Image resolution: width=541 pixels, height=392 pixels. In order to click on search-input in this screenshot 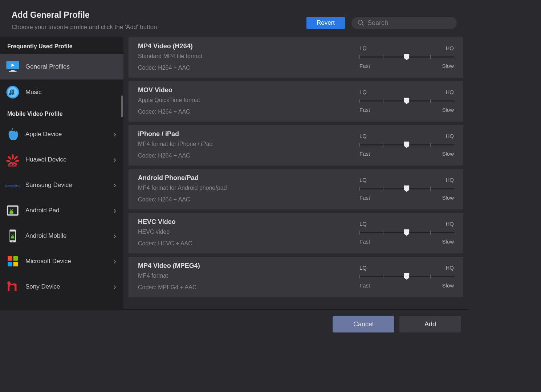, I will do `click(409, 23)`.